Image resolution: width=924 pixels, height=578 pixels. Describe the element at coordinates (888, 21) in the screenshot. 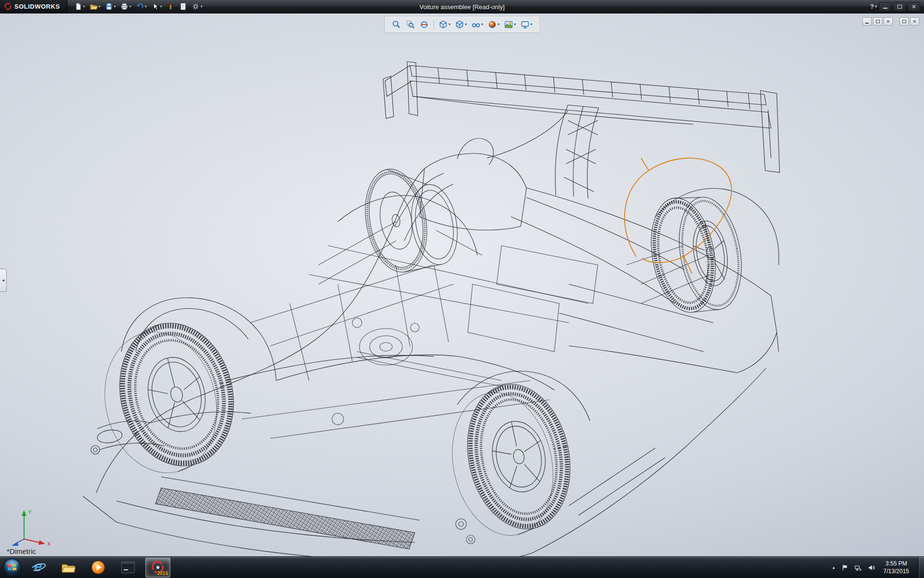

I see `document-close-button: ✕` at that location.